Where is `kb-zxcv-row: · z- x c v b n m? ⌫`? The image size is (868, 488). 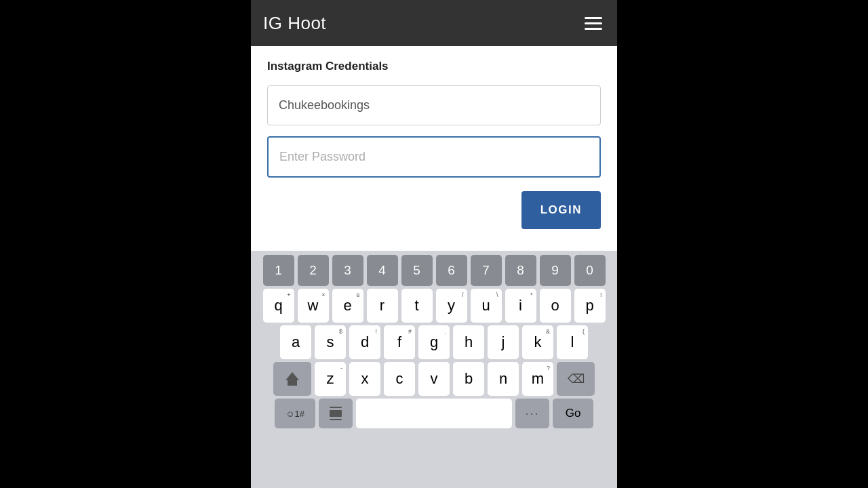 kb-zxcv-row: · z- x c v b n m? ⌫ is located at coordinates (434, 379).